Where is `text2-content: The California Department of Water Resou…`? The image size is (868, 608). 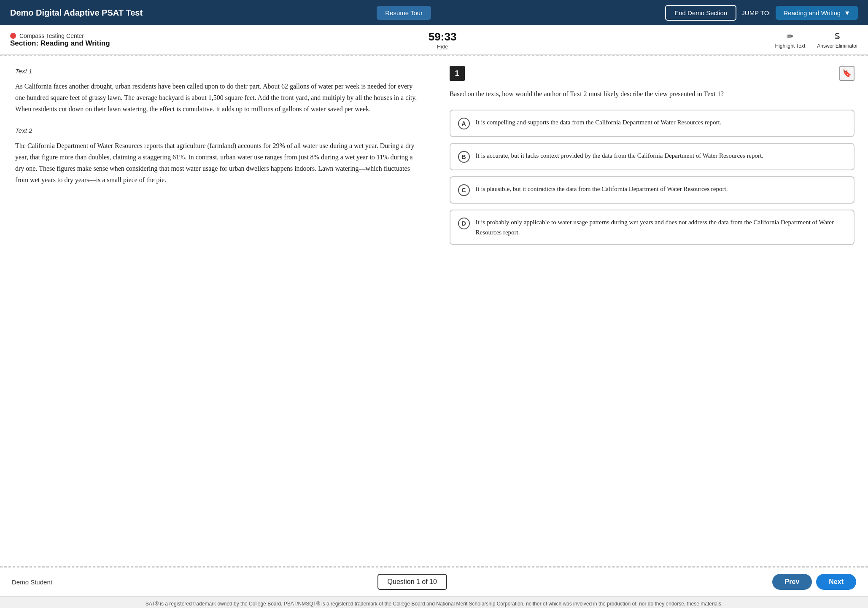 text2-content: The California Department of Water Resou… is located at coordinates (218, 163).